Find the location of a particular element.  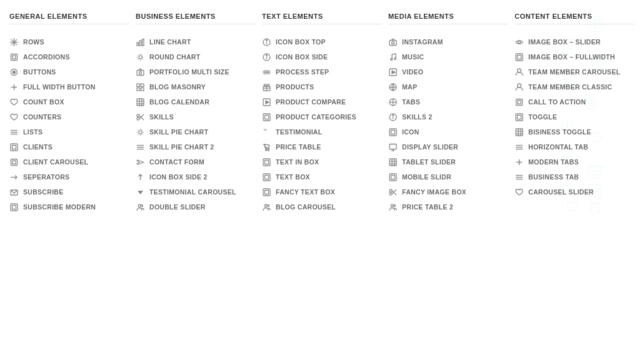

menu-item-toggle: TOGGLE is located at coordinates (575, 117).